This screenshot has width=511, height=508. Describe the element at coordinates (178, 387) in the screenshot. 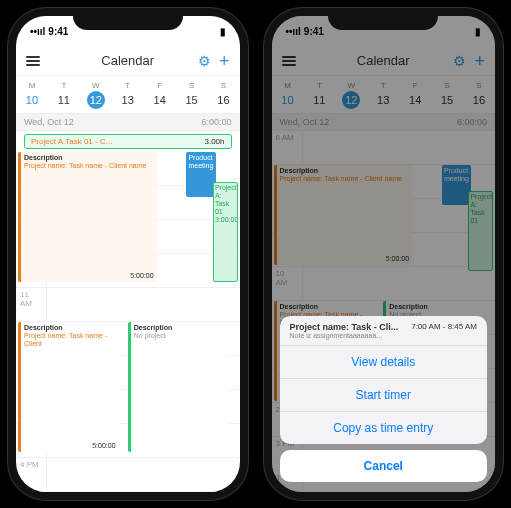

I see `event-description-3: Description No project` at that location.